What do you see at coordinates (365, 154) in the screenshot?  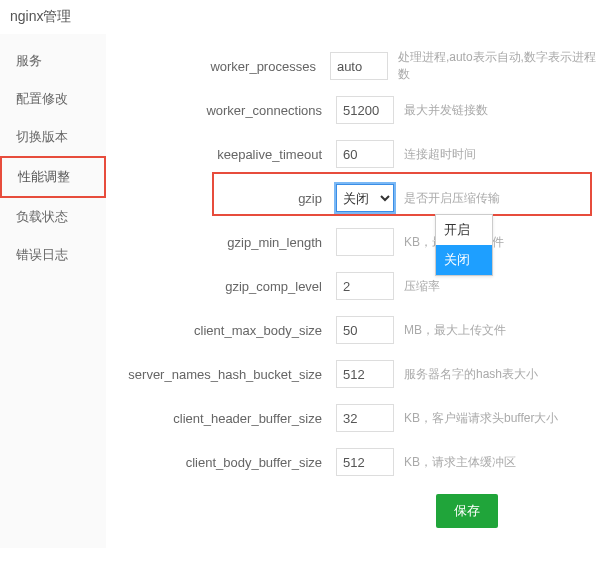 I see `input-keepalive-timeout` at bounding box center [365, 154].